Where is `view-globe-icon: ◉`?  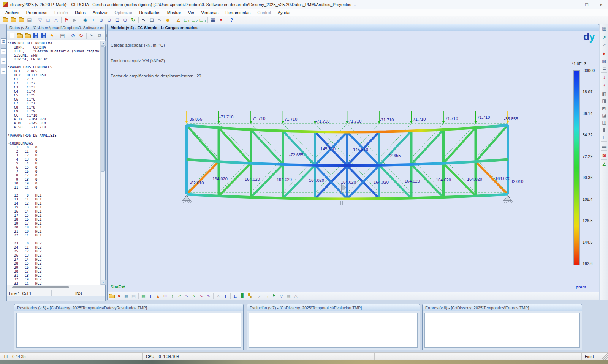 view-globe-icon: ◉ is located at coordinates (85, 20).